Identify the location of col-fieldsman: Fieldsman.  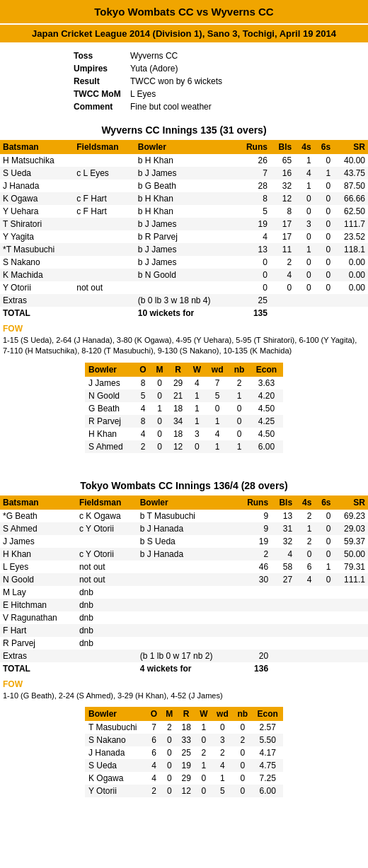
(105, 147).